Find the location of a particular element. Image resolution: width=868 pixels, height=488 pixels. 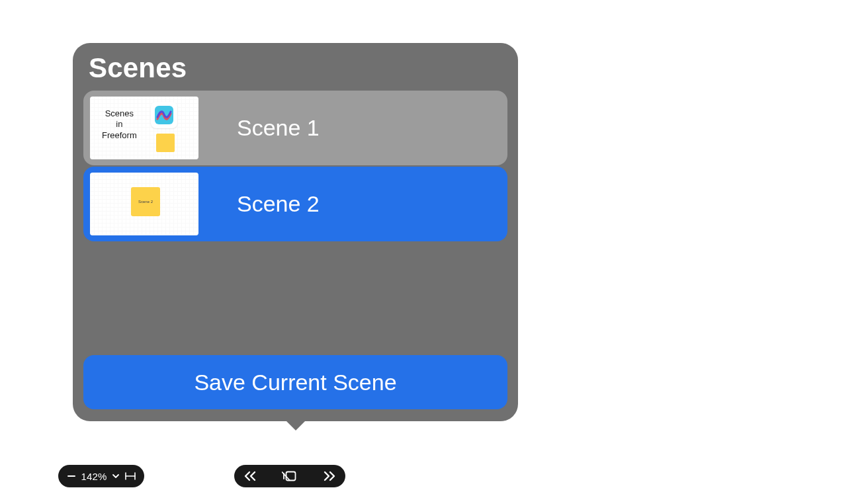

thumbnail-sticky-note: Scene 2 is located at coordinates (146, 202).